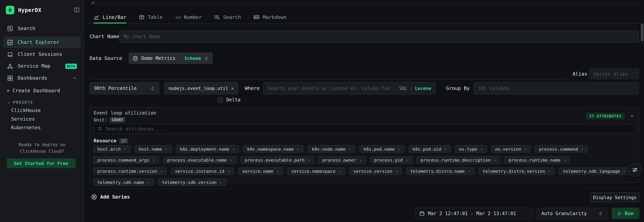 The width and height of the screenshot is (644, 222). Describe the element at coordinates (127, 171) in the screenshot. I see `attribute-pill-label: process.runtime.version` at that location.